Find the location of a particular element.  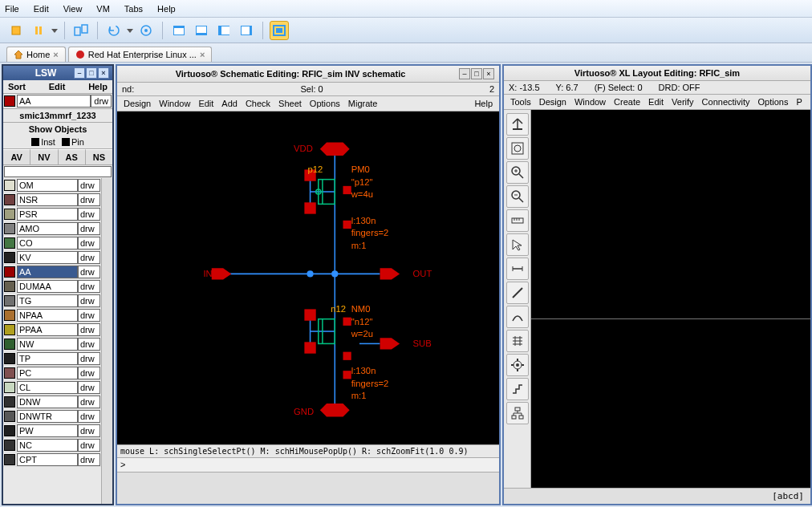

sidebar-left-icon is located at coordinates (224, 30).